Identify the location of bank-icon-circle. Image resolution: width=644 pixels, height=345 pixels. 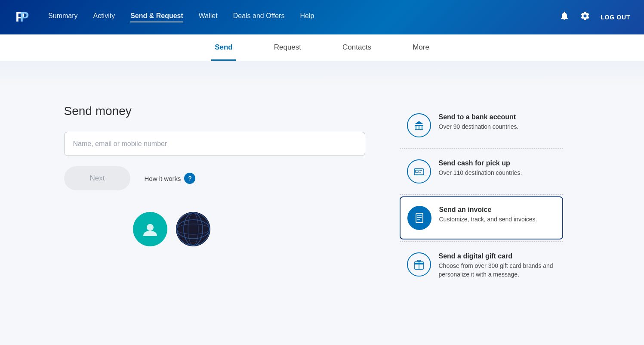
(419, 125).